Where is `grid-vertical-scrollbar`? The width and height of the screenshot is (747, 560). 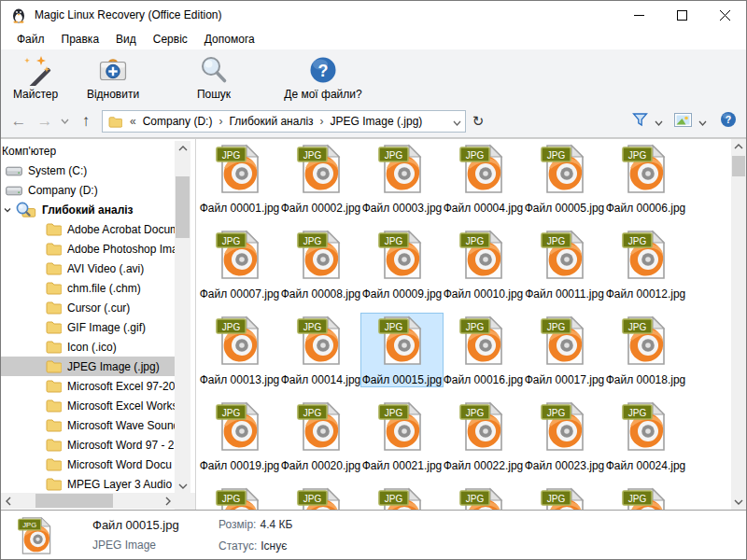 grid-vertical-scrollbar is located at coordinates (739, 325).